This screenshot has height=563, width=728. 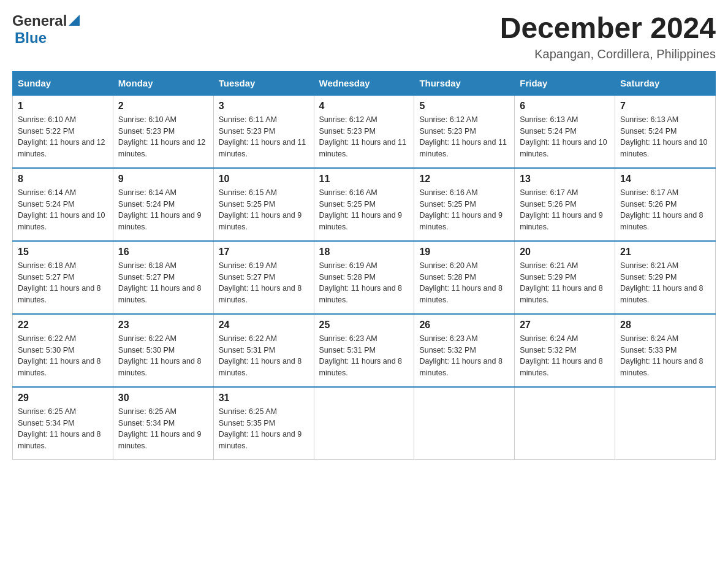 I want to click on calendar-cell: 14Sunrise: 6:17 AMSunset: 5:26 PMDayligh…, so click(x=665, y=205).